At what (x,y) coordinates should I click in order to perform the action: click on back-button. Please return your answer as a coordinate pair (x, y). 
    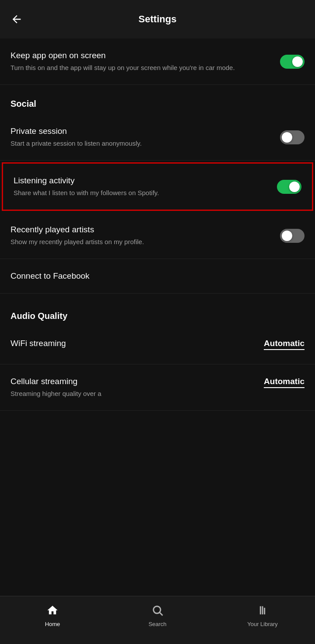
    Looking at the image, I should click on (17, 19).